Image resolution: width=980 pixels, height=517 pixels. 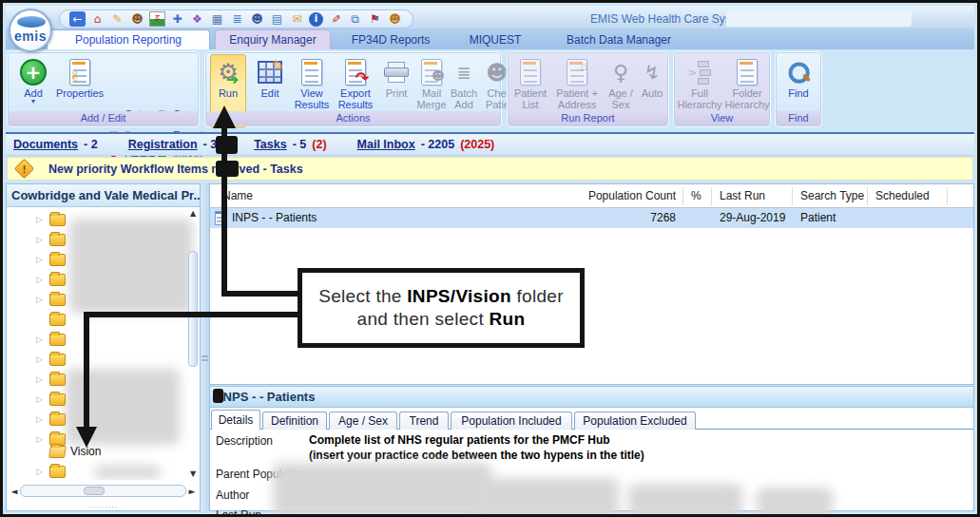 I want to click on batch-add-button: ≣ Batch Add ▾, so click(x=464, y=85).